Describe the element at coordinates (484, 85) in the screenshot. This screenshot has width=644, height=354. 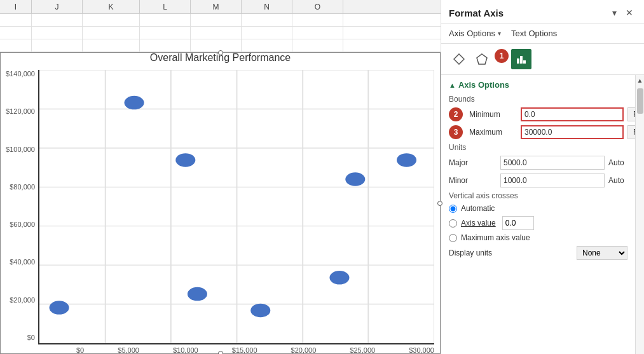
I see `section-title: Axis Options` at that location.